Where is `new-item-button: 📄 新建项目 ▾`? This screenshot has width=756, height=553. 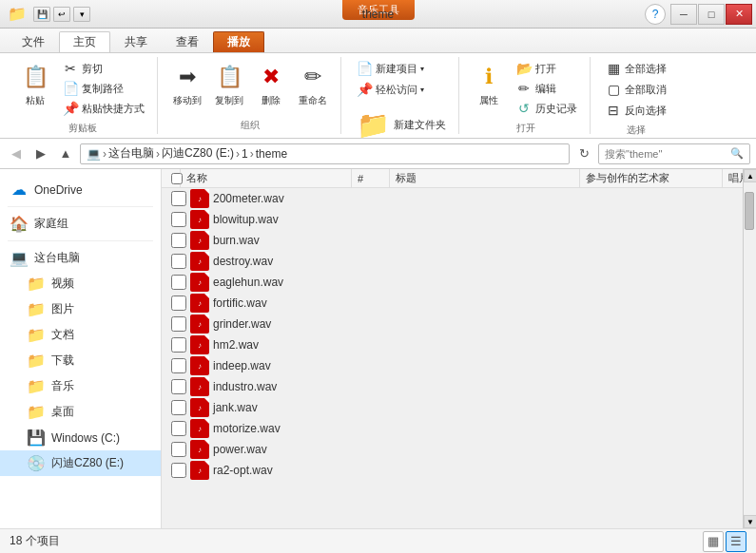 new-item-button: 📄 新建项目 ▾ is located at coordinates (390, 68).